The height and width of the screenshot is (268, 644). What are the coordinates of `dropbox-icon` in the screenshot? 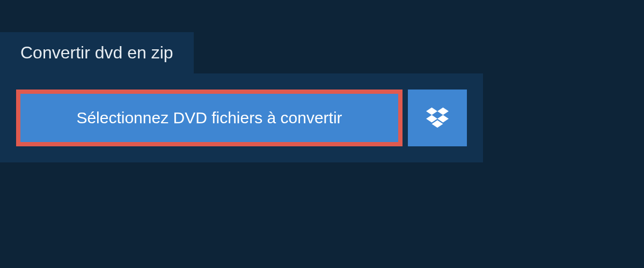 It's located at (437, 118).